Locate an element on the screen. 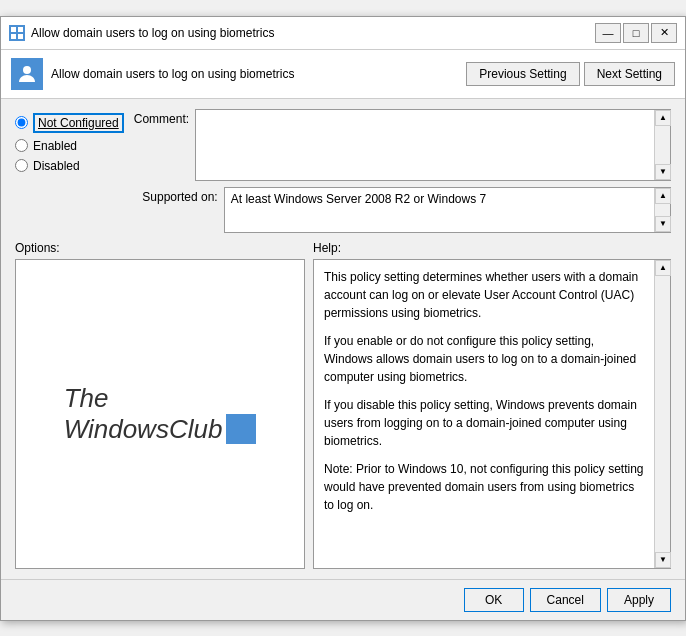  title-bar-left: Allow domain users to log on using biome… is located at coordinates (142, 33).